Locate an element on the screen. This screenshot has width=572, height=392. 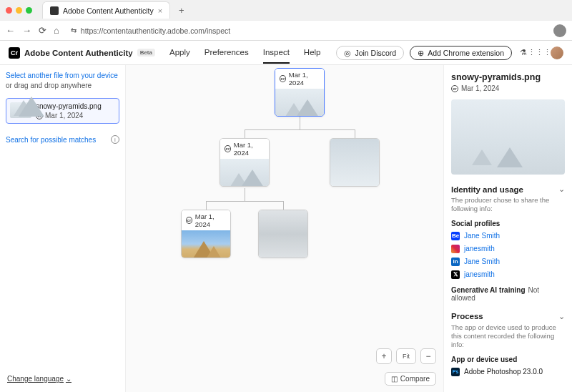
social-instagram: janesmith is located at coordinates (508, 249).